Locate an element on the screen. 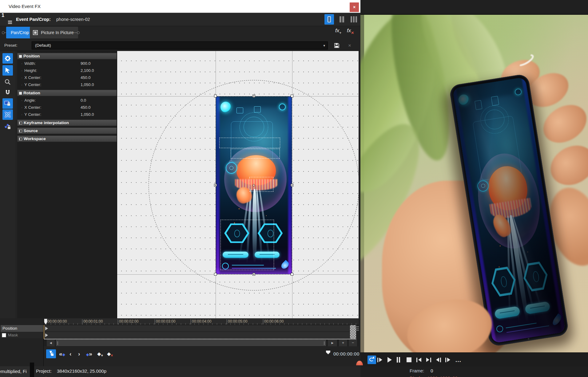 The width and height of the screenshot is (588, 377). sync-cursor-button is located at coordinates (51, 354).